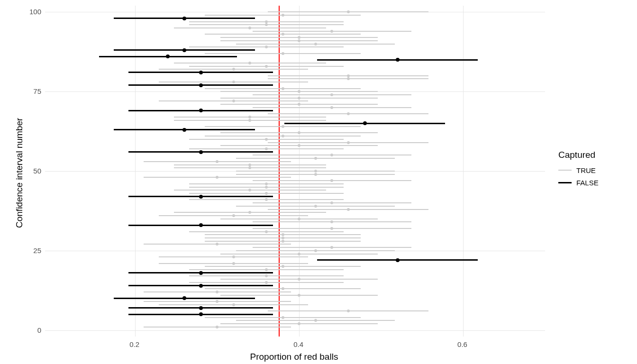 This screenshot has height=364, width=637. Describe the element at coordinates (588, 183) in the screenshot. I see `legend-label-false: FALSE` at that location.